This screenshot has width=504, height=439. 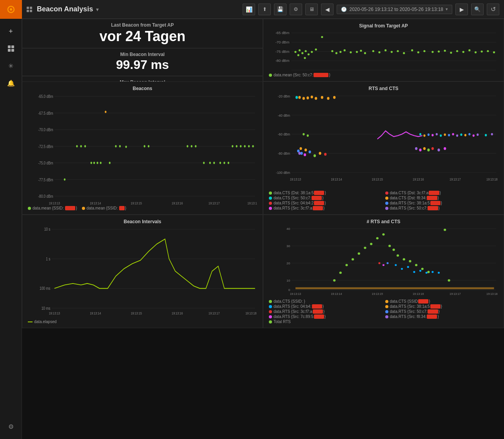 I want to click on share-button: ⬆, so click(x=265, y=9).